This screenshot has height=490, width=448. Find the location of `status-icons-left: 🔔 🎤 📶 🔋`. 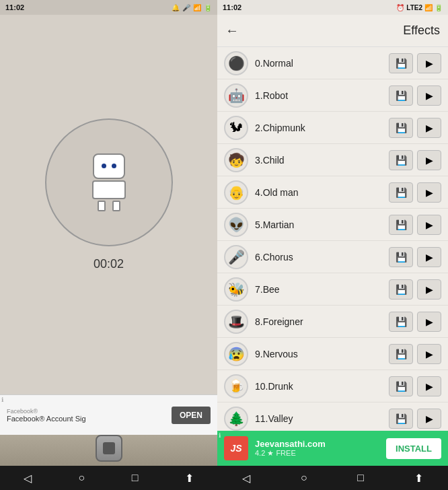

status-icons-left: 🔔 🎤 📶 🔋 is located at coordinates (192, 8).